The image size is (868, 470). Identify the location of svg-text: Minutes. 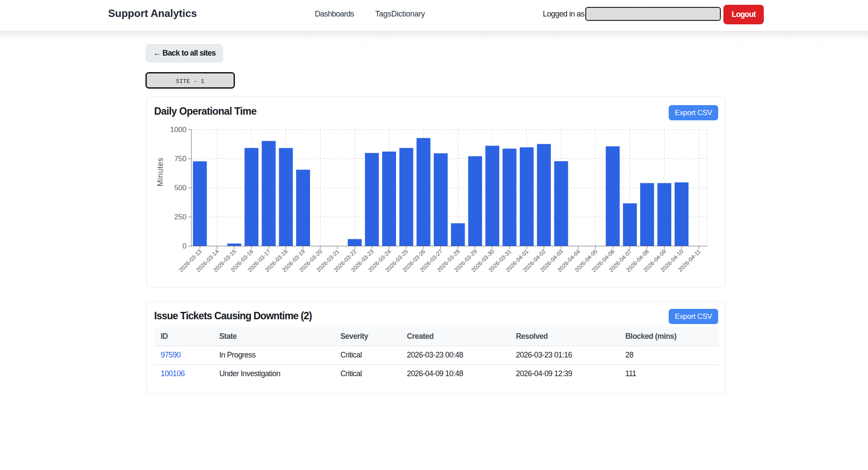
(160, 172).